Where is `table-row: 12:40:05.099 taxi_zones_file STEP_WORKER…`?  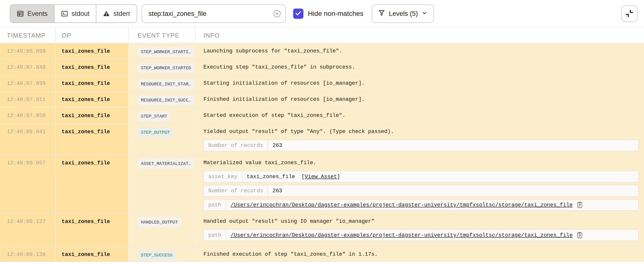
table-row: 12:40:05.099 taxi_zones_file STEP_WORKER… is located at coordinates (322, 51).